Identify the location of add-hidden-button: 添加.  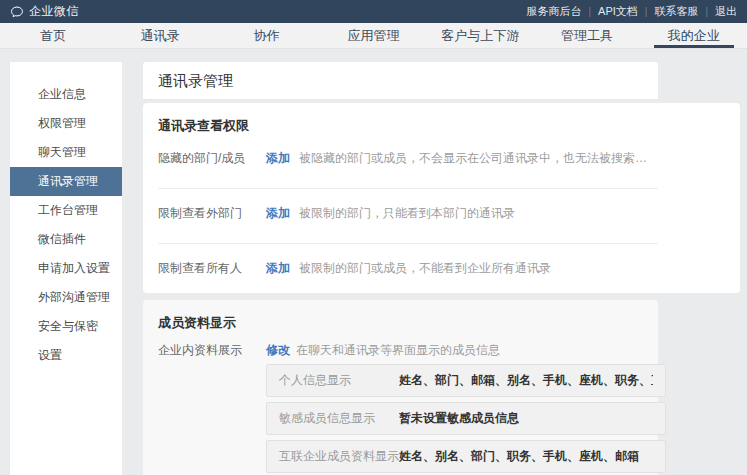
(278, 158).